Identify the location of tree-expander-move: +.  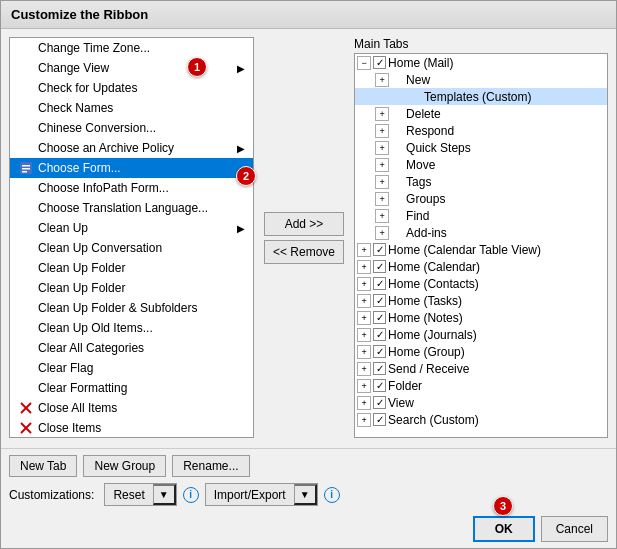
(382, 165).